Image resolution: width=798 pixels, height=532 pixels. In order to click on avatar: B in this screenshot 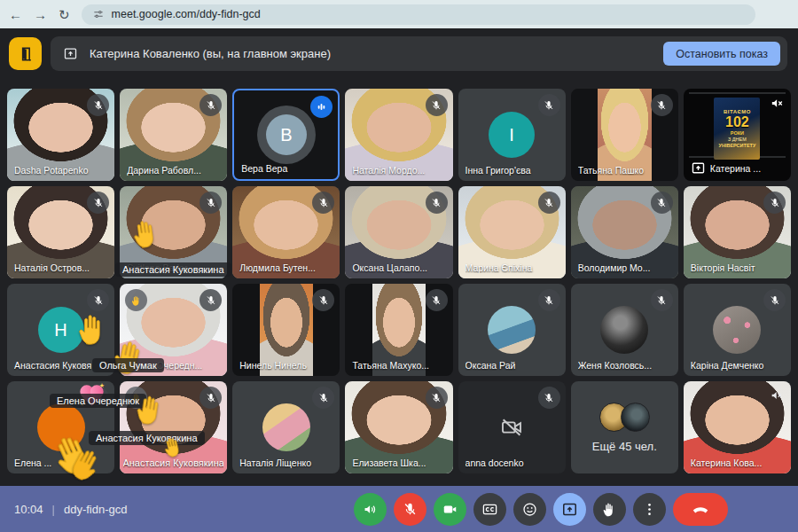, I will do `click(286, 135)`.